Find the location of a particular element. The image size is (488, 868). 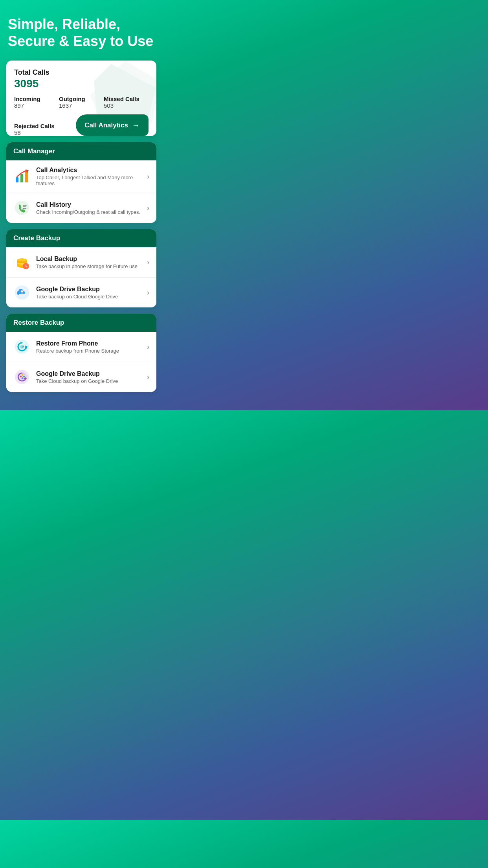

local-backup-text: Local Backup Take backup in phone storag… is located at coordinates (89, 263).